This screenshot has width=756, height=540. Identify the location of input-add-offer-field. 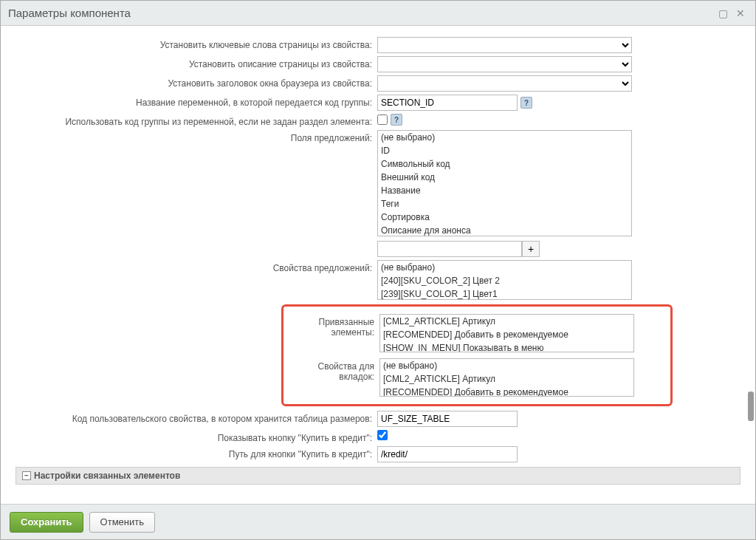
(450, 249).